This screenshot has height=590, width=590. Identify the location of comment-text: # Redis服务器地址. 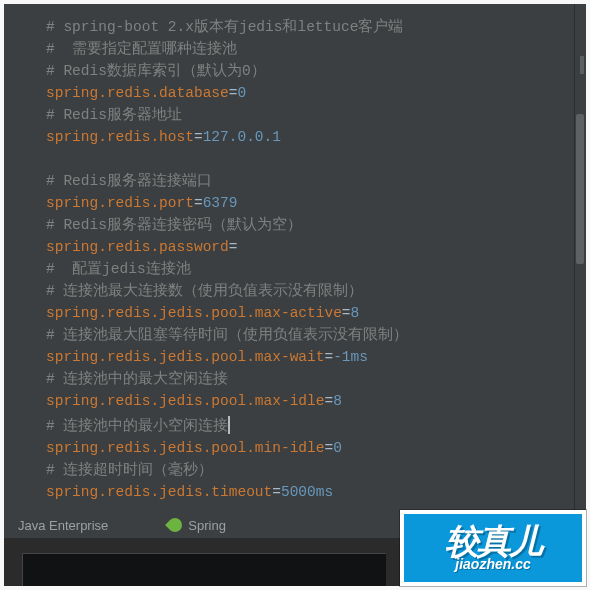
(114, 115).